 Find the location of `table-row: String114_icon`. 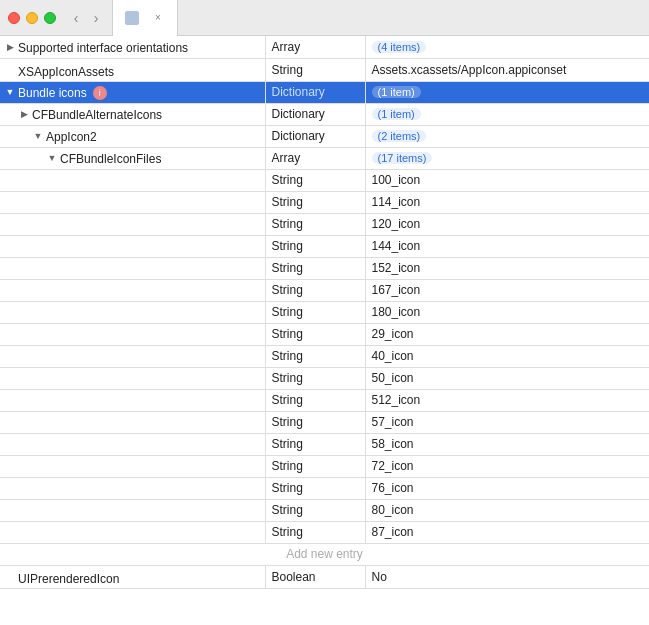

table-row: String114_icon is located at coordinates (324, 202).